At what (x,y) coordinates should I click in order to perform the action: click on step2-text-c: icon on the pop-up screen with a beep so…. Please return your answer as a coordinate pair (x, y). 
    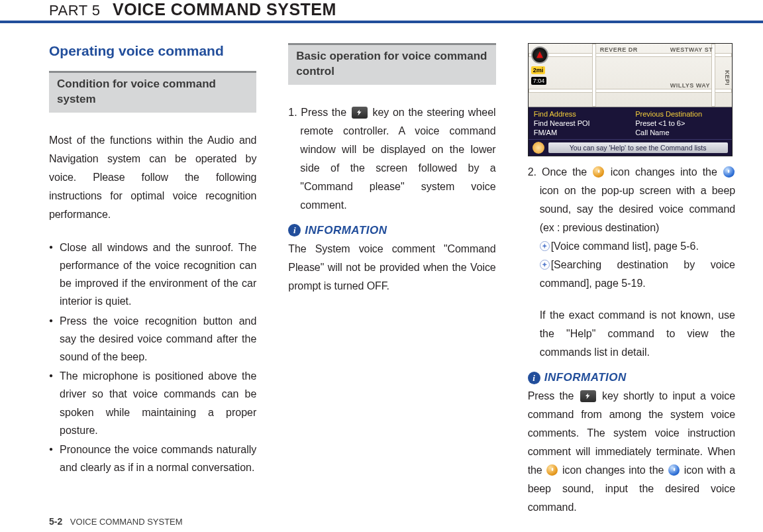
    Looking at the image, I should click on (637, 209).